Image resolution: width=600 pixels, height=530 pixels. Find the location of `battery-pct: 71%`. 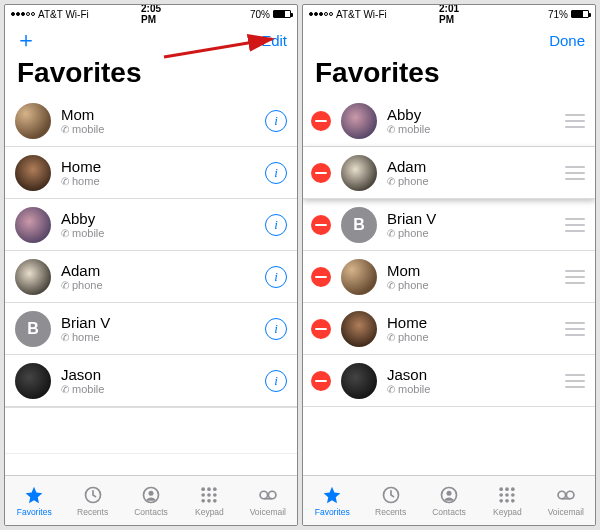

battery-pct: 71% is located at coordinates (558, 14).